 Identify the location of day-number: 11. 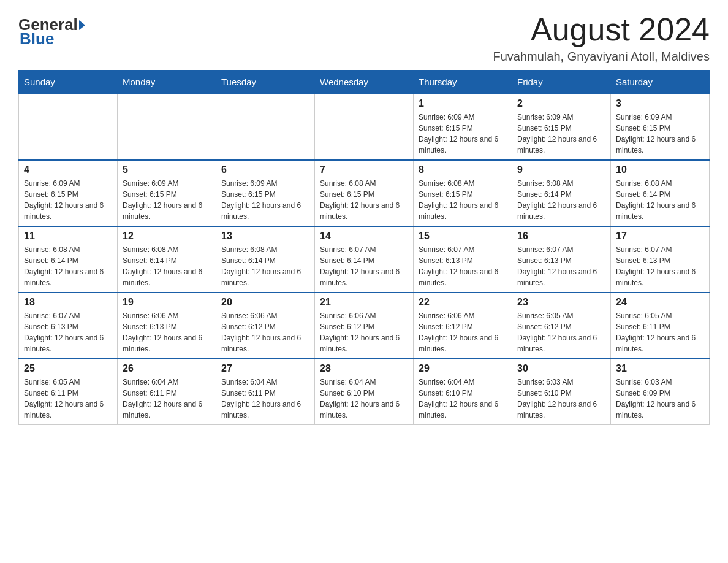
(68, 236).